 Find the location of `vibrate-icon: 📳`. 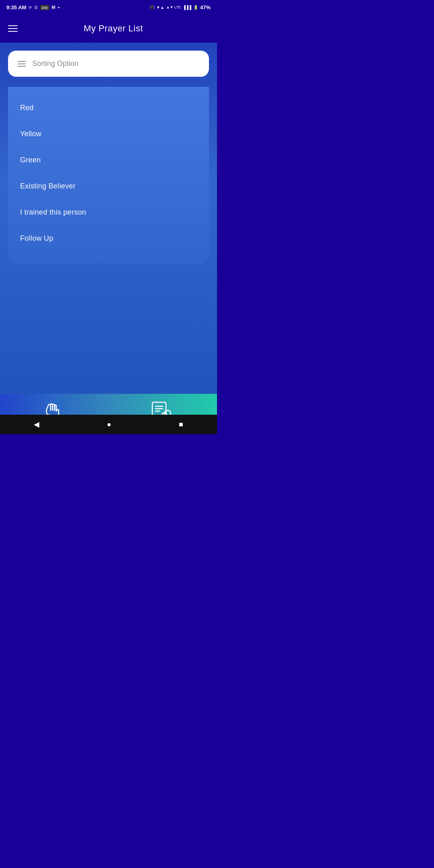

vibrate-icon: 📳 is located at coordinates (152, 7).